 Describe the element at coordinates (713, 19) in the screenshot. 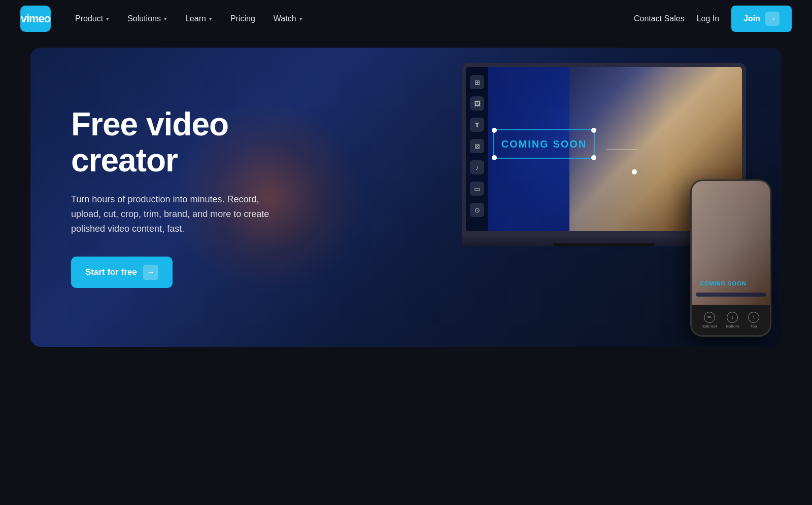

I see `nav-right: Contact Sales Log In Join →` at that location.